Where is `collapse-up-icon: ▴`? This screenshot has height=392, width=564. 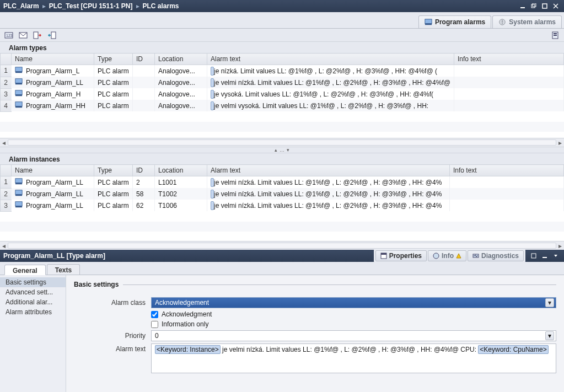 collapse-up-icon: ▴ is located at coordinates (276, 150).